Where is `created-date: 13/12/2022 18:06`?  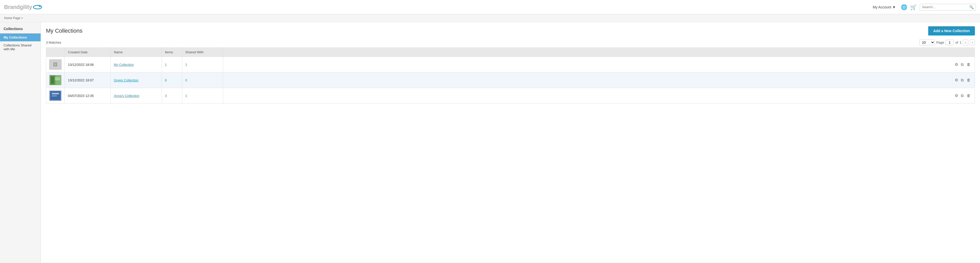 created-date: 13/12/2022 18:06 is located at coordinates (88, 65).